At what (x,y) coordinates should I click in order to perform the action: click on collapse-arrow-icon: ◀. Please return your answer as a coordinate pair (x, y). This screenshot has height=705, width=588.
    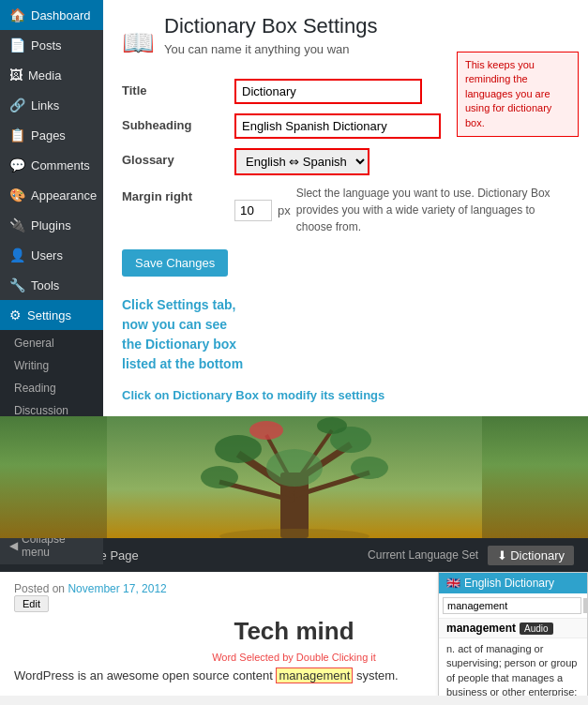
    Looking at the image, I should click on (13, 546).